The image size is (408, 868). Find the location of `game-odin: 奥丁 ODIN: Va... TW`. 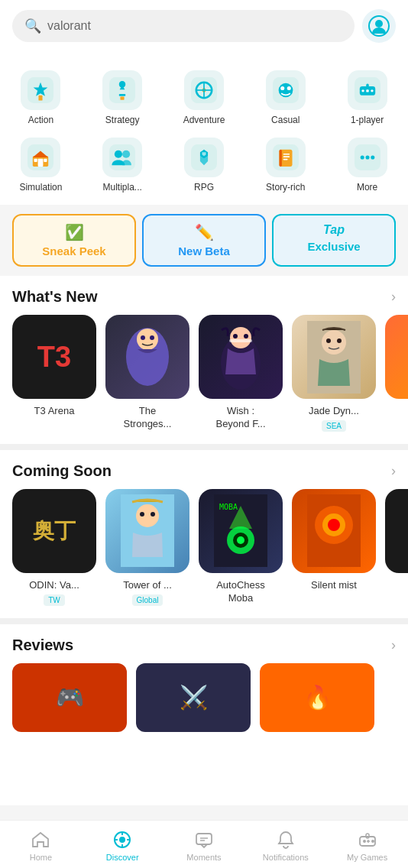

game-odin: 奥丁 ODIN: Va... TW is located at coordinates (54, 547).